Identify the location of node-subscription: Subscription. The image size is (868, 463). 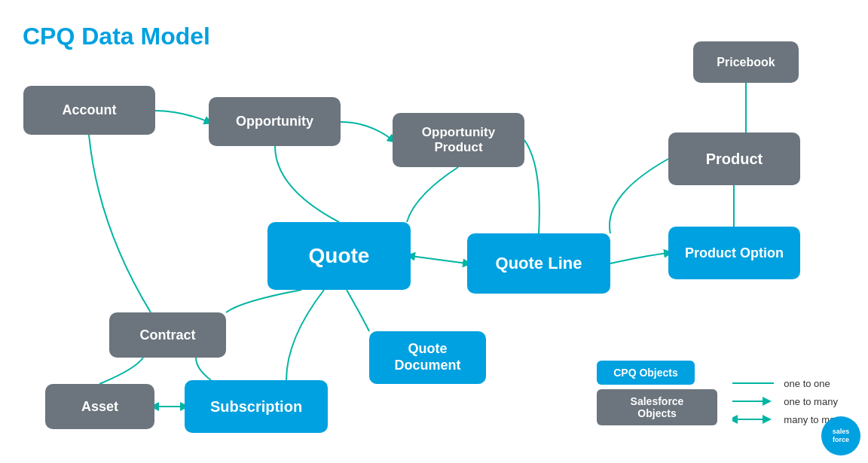
(256, 407).